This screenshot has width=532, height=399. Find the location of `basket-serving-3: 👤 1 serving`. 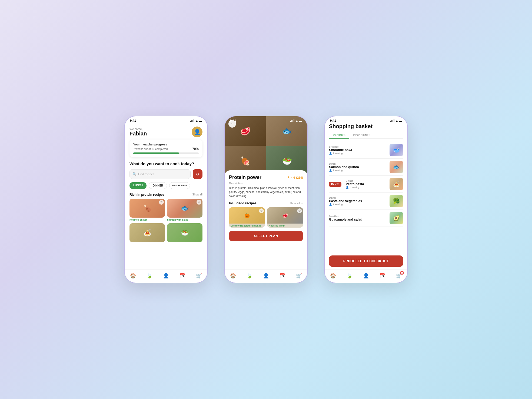

basket-serving-3: 👤 1 serving is located at coordinates (358, 204).